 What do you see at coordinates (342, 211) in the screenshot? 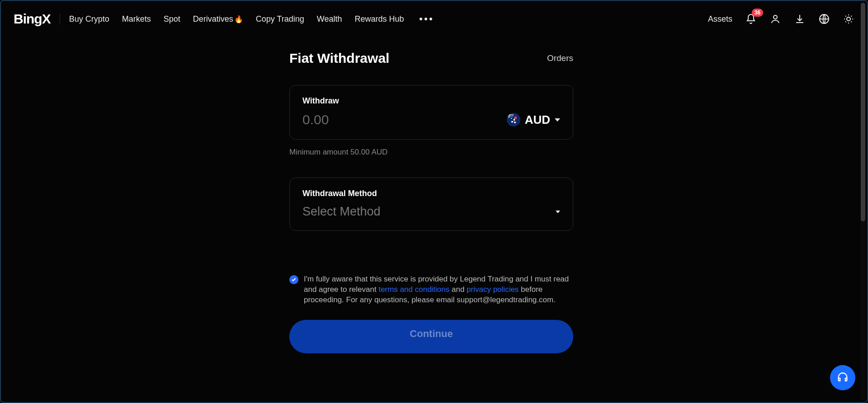
I see `method-placeholder: Select Method` at bounding box center [342, 211].